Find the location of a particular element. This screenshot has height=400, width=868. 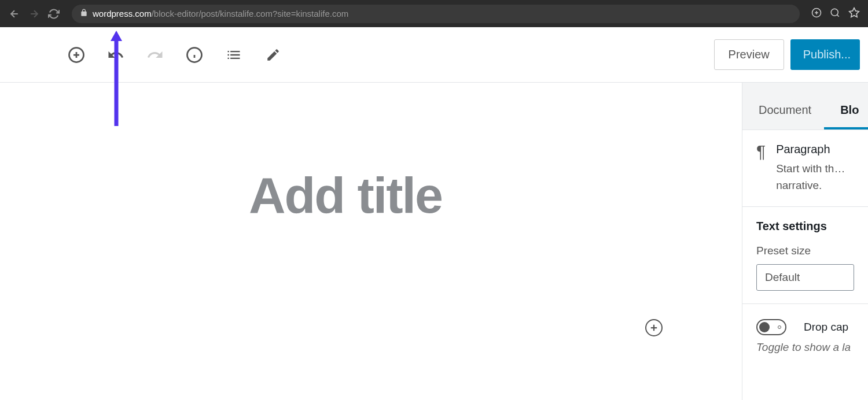

sidebar-tabs: Document Blo is located at coordinates (806, 106).